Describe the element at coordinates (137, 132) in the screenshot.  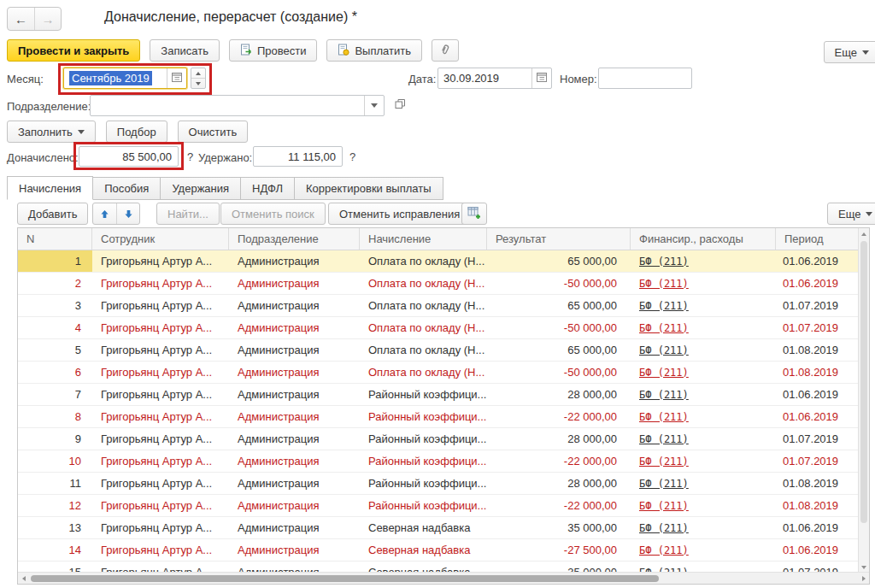
I see `pick-button: Подбор` at that location.